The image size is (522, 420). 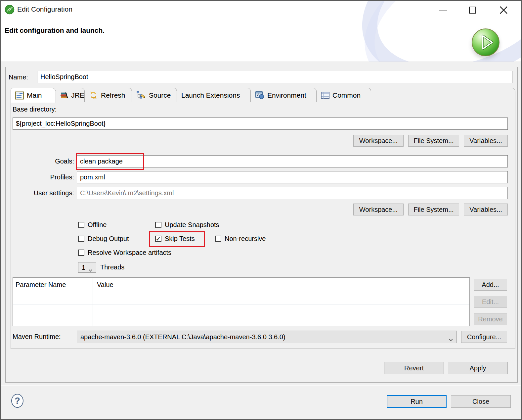 What do you see at coordinates (34, 109) in the screenshot?
I see `base-directory-label: Base directory:` at bounding box center [34, 109].